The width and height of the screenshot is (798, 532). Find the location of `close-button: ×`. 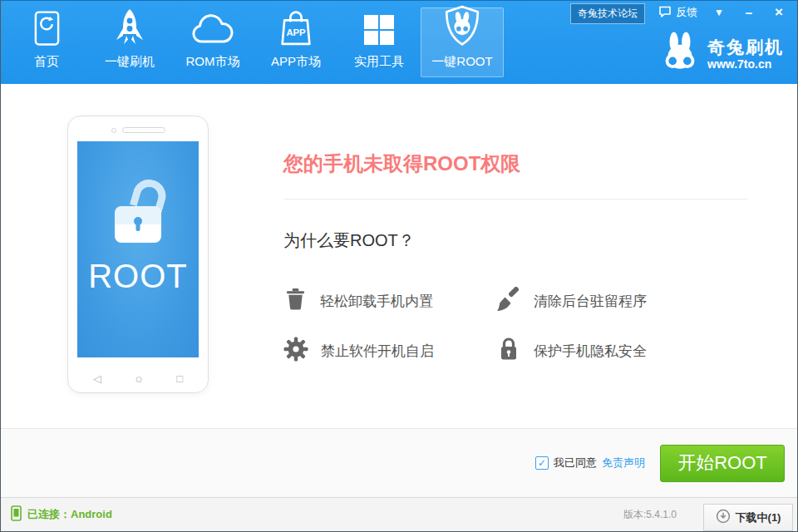

close-button: × is located at coordinates (779, 12).